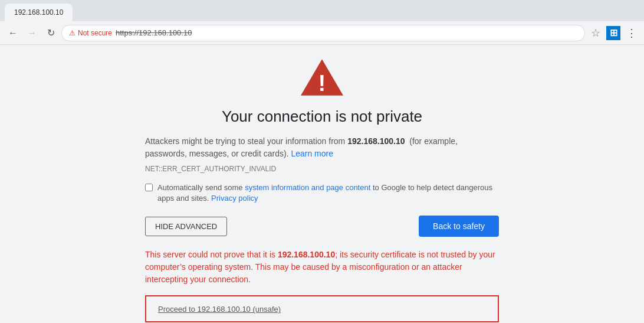  I want to click on address-bar: ⚠ Not secure https://192.168.100.10, so click(323, 33).